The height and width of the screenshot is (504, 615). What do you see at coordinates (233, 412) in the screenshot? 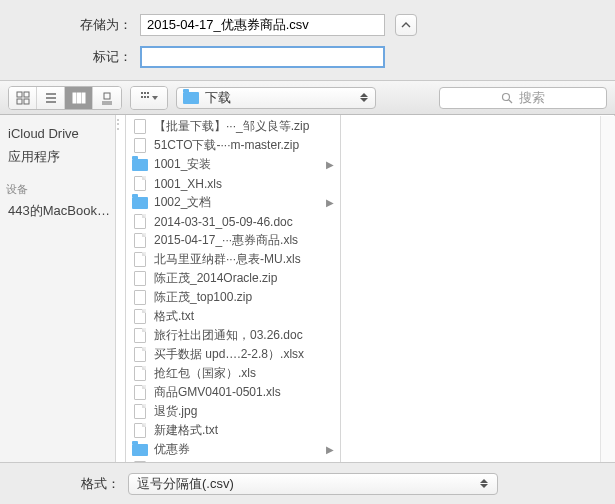
I see `file-row: 退货.jpg` at bounding box center [233, 412].